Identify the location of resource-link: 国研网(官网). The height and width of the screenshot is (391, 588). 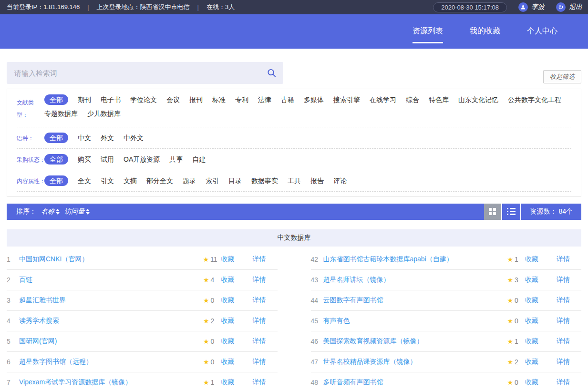
(111, 341).